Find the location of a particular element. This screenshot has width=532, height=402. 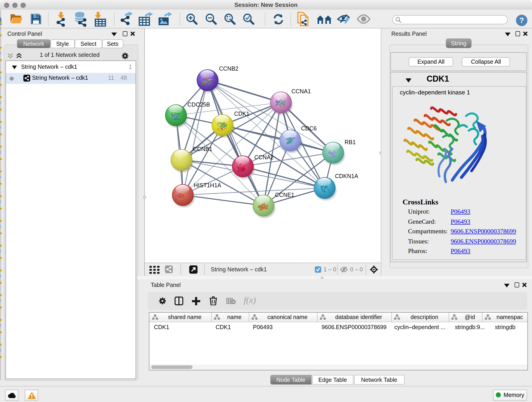

svg-text: HIST1H1A is located at coordinates (208, 185).